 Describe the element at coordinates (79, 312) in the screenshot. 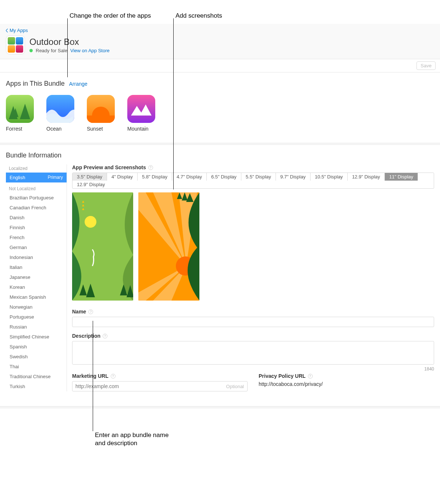

I see `name-label: Name` at that location.